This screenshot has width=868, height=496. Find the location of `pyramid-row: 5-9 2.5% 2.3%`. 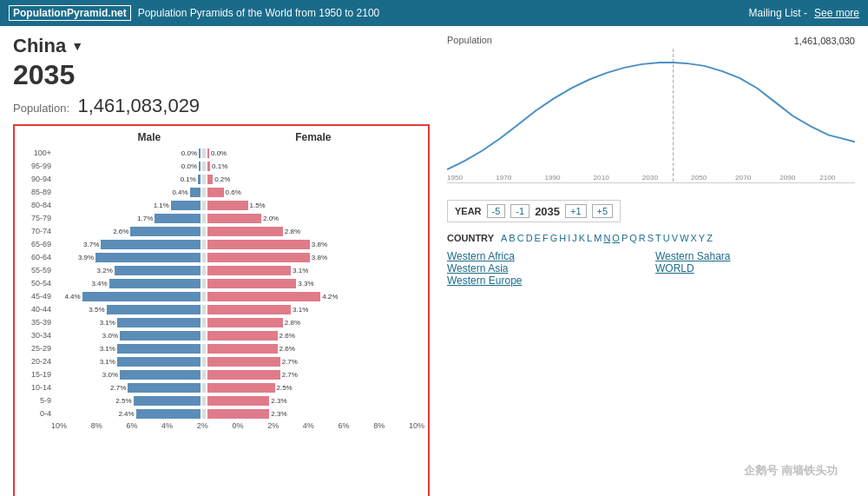

pyramid-row: 5-9 2.5% 2.3% is located at coordinates (221, 400).